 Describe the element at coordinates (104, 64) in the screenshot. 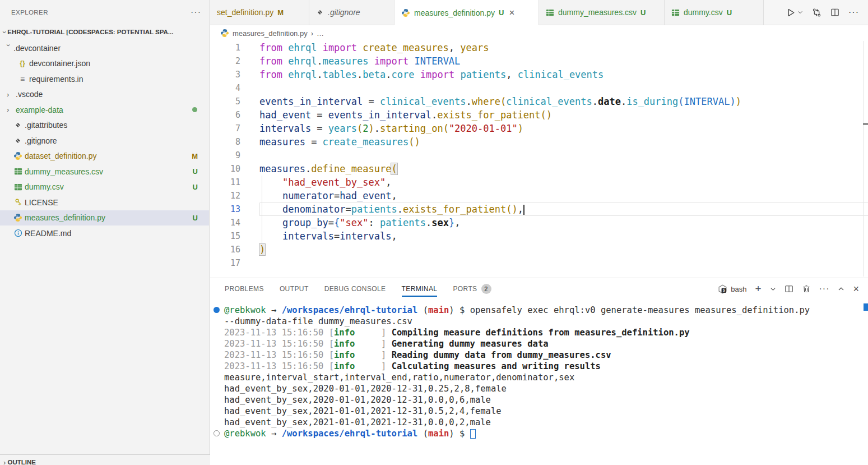

I see `tree-item-devcontainer-json: {}devcontainer.json` at that location.